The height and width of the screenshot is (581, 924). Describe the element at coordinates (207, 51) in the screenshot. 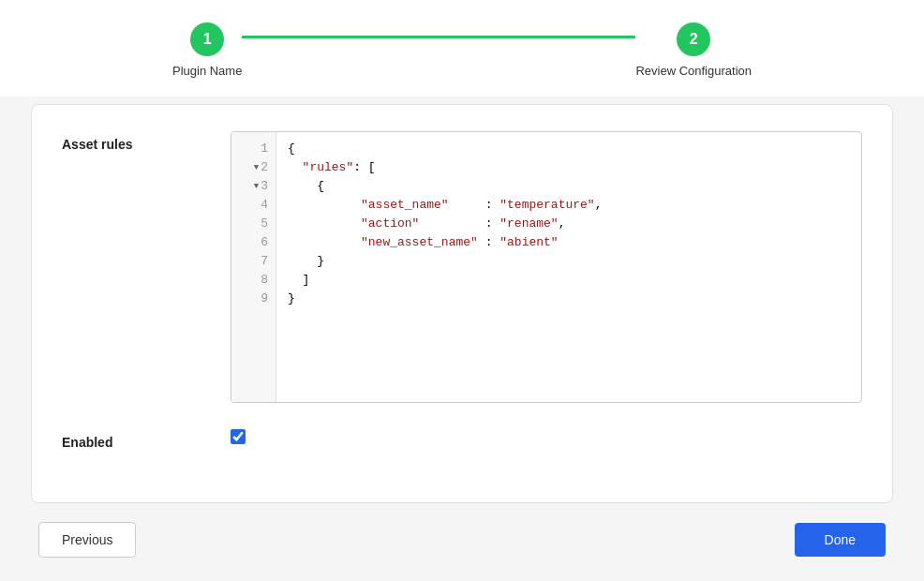

I see `step-1: 1 Plugin Name` at that location.